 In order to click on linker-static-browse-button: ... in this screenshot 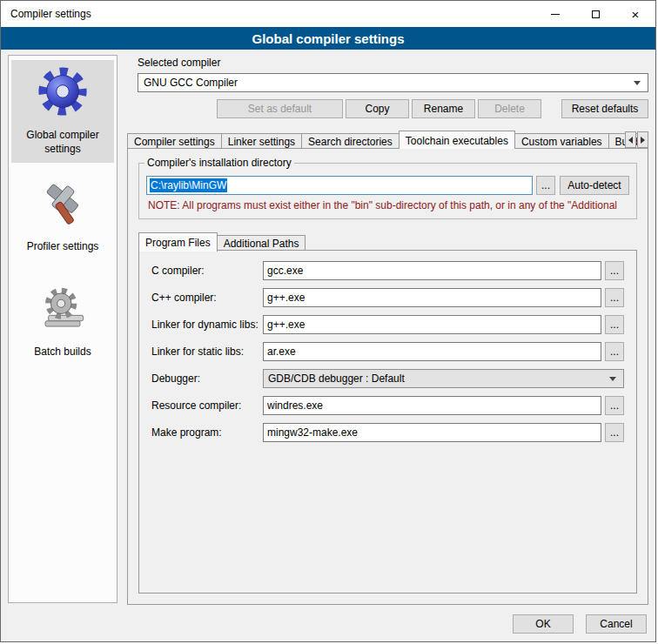, I will do `click(614, 352)`.